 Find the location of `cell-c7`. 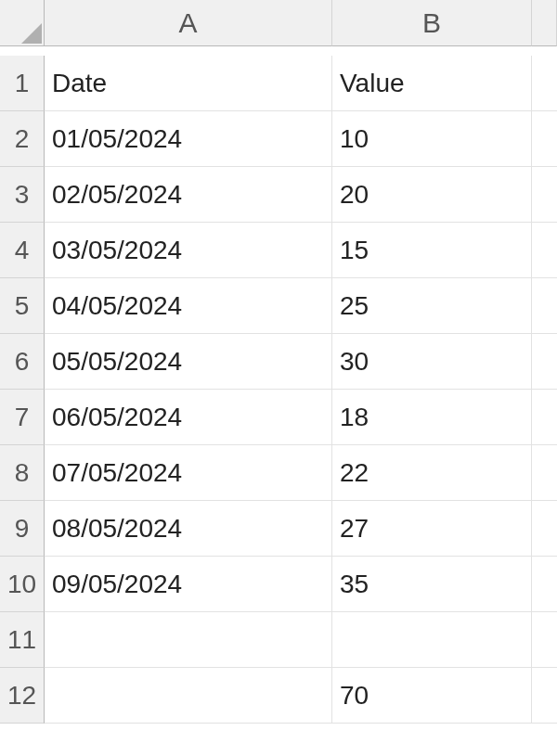

cell-c7 is located at coordinates (544, 417).